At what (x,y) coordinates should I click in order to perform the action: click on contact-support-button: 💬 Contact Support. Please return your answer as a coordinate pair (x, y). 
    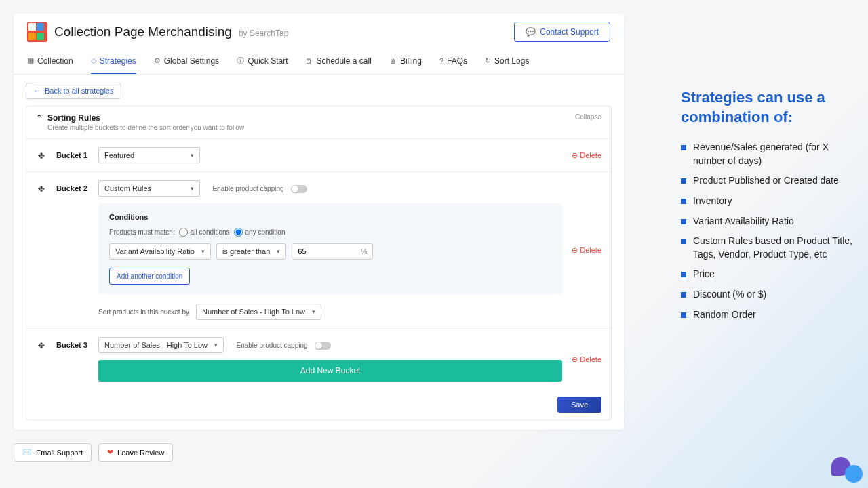
    Looking at the image, I should click on (562, 32).